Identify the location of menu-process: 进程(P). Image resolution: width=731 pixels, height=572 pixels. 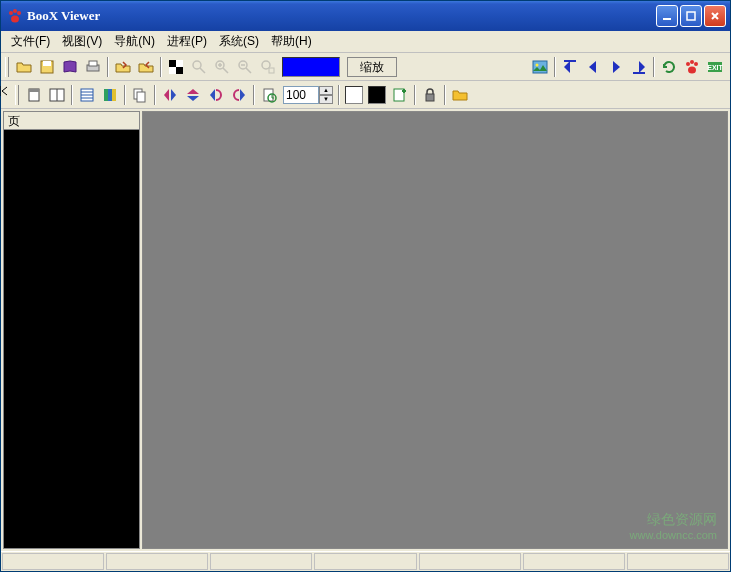
(187, 42).